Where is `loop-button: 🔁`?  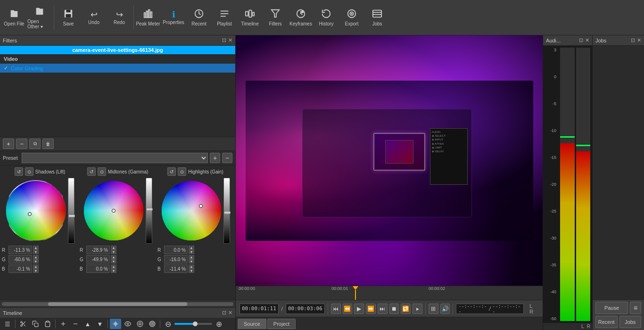
loop-button: 🔁 is located at coordinates (405, 309).